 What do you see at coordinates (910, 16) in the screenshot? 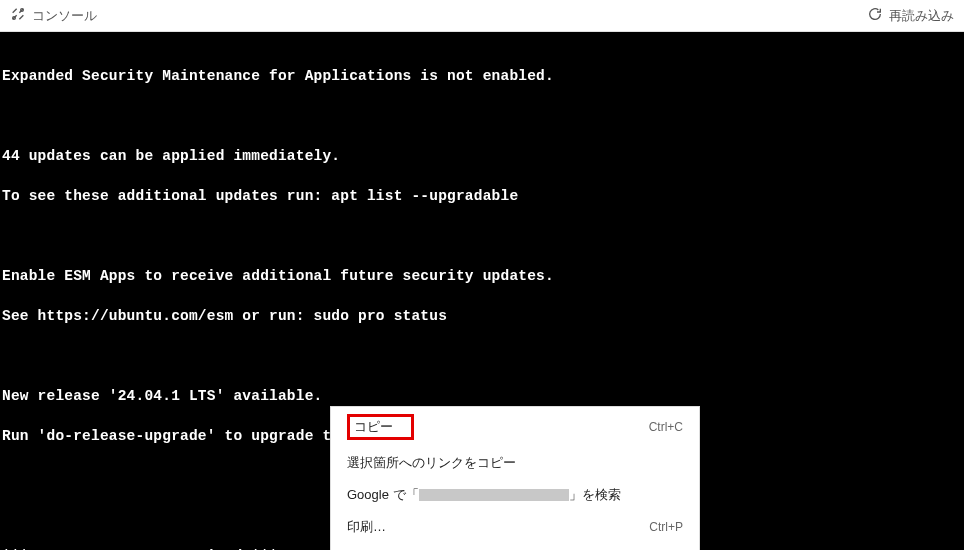
I see `reload-button: 再読み込み` at bounding box center [910, 16].